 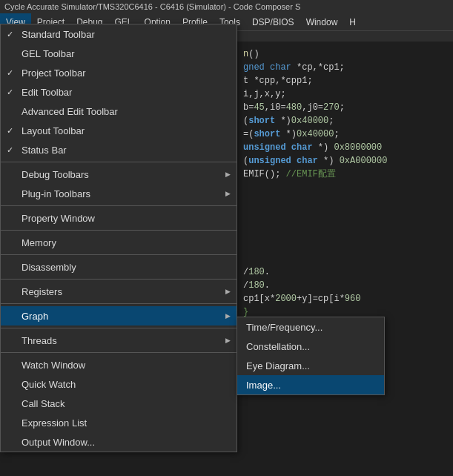 What do you see at coordinates (10, 34) in the screenshot?
I see `check-standard-toolbar: ✓` at bounding box center [10, 34].